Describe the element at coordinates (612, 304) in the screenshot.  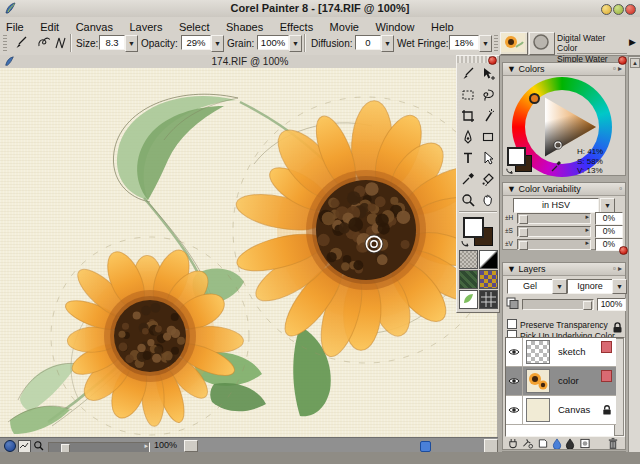
I see `layer-opacity-value: 100%` at that location.